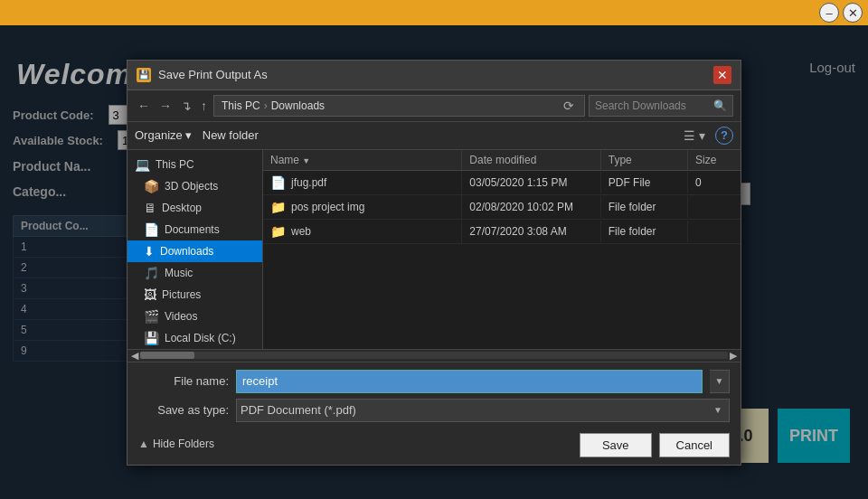  Describe the element at coordinates (434, 410) in the screenshot. I see `save-type-row: Save as type: PDF Document (*.pdf)` at that location.